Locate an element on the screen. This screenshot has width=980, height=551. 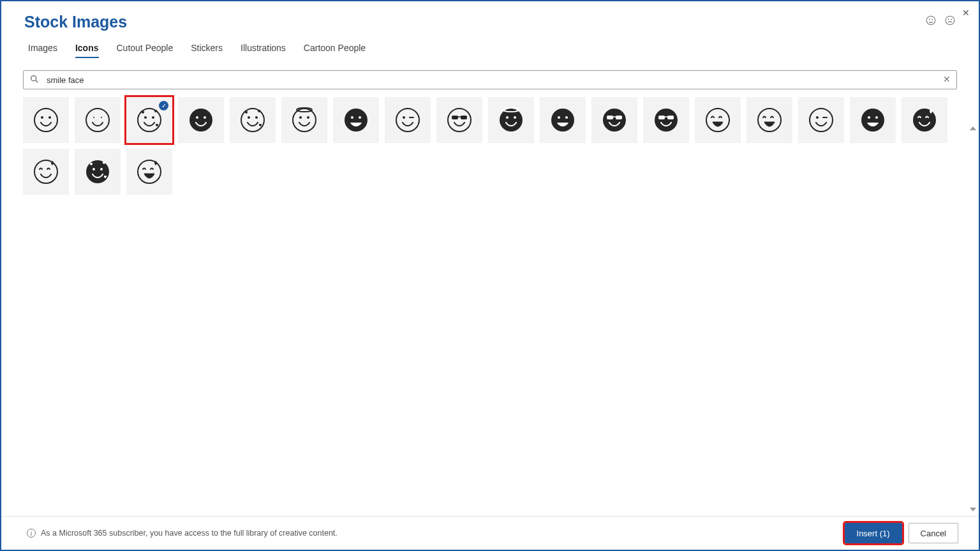
search-input is located at coordinates (490, 80).